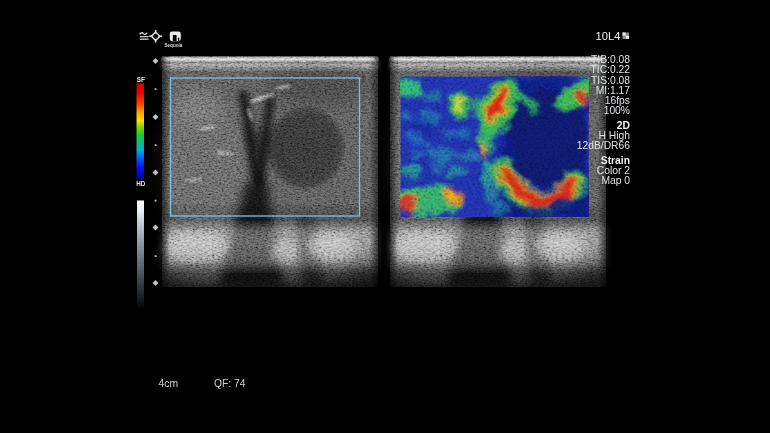 Image resolution: width=770 pixels, height=433 pixels. What do you see at coordinates (168, 384) in the screenshot?
I see `svg-text: 4cm` at bounding box center [168, 384].